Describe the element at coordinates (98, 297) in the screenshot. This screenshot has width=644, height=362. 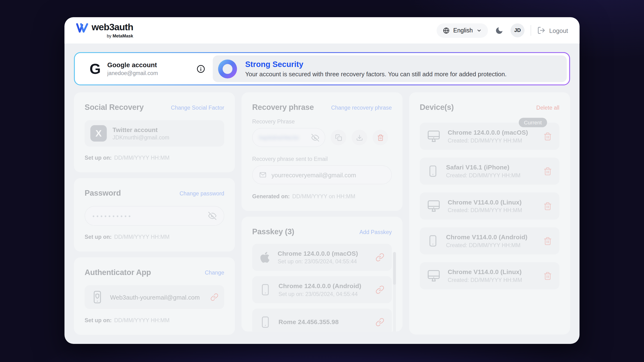
I see `authenticator-phone-icon` at that location.